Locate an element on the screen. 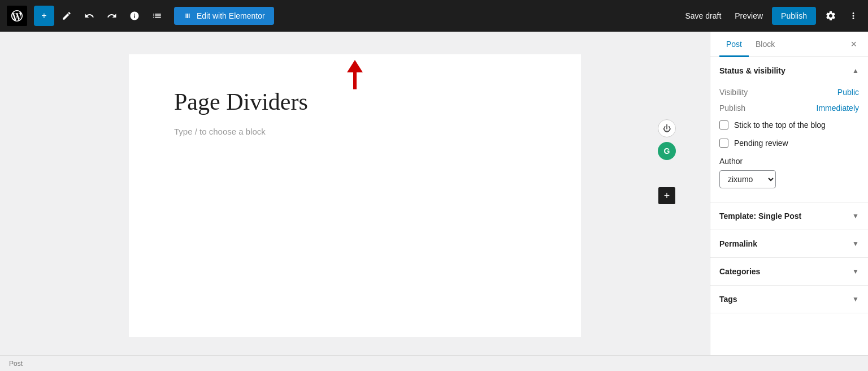  more-options-button is located at coordinates (853, 16).